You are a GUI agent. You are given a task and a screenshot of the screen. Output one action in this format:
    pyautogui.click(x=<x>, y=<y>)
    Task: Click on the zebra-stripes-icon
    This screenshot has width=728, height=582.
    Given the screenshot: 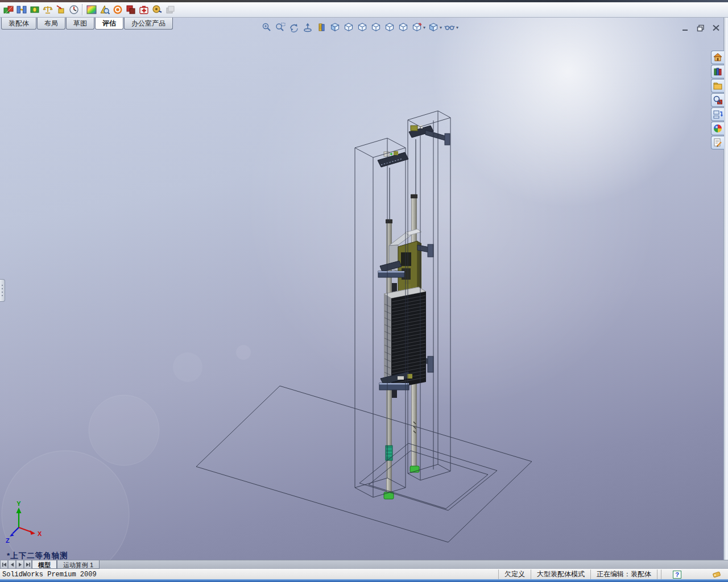 What is the action you would take?
    pyautogui.click(x=117, y=10)
    